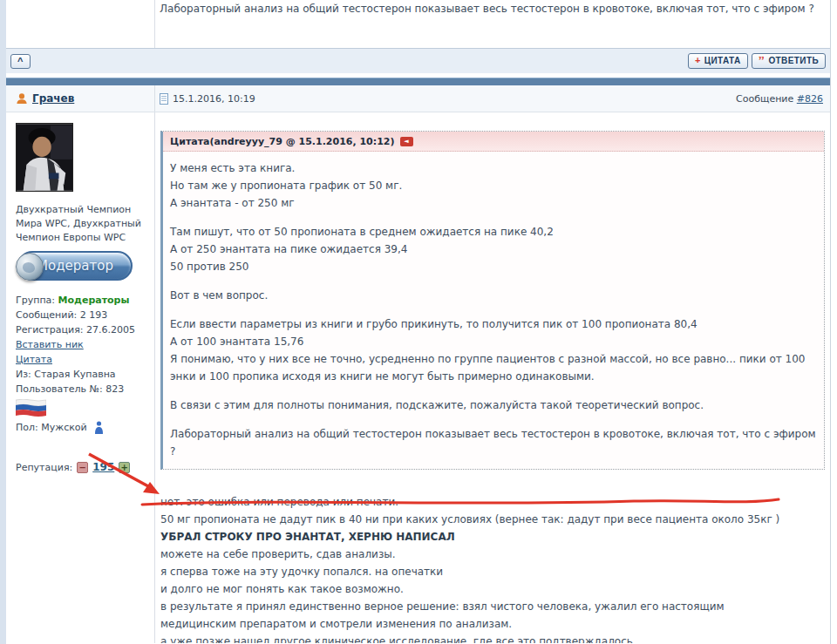 The height and width of the screenshot is (644, 837). What do you see at coordinates (493, 368) in the screenshot?
I see `quote-line: Я понимаю, что у них все не точно, усред…` at bounding box center [493, 368].